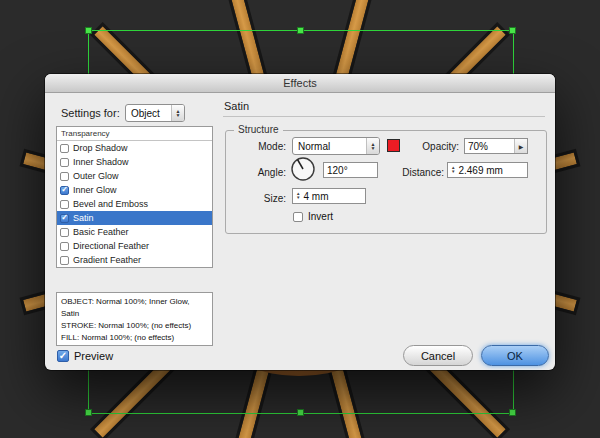 The height and width of the screenshot is (438, 600). I want to click on invert-checkbox: ✓, so click(298, 217).